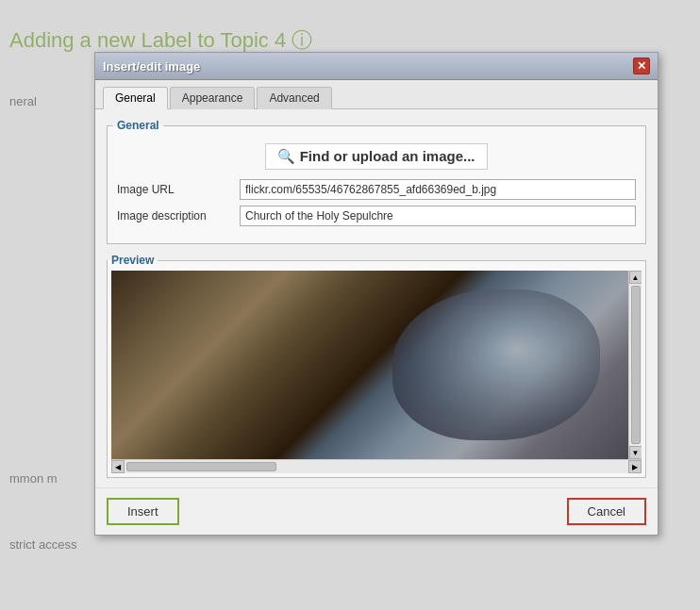 The height and width of the screenshot is (610, 700). Describe the element at coordinates (138, 125) in the screenshot. I see `general-legend: General` at that location.